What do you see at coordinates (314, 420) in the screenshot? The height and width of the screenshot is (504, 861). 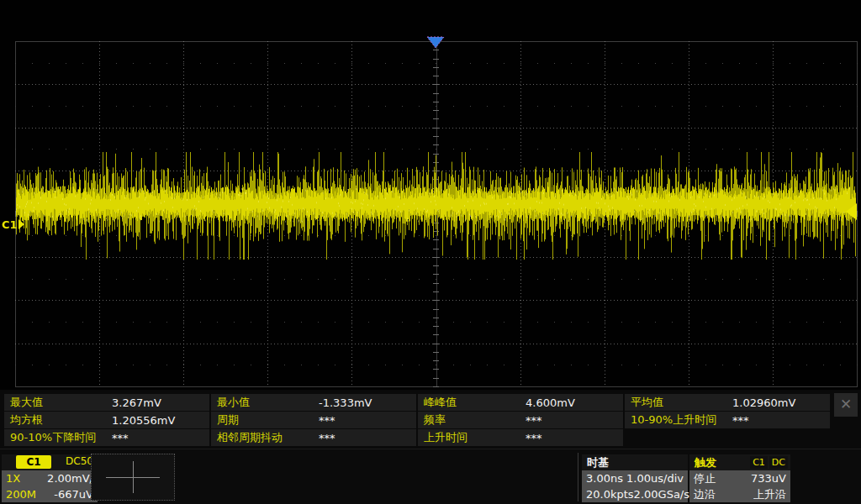 I see `measurement-cell: 周期***` at bounding box center [314, 420].